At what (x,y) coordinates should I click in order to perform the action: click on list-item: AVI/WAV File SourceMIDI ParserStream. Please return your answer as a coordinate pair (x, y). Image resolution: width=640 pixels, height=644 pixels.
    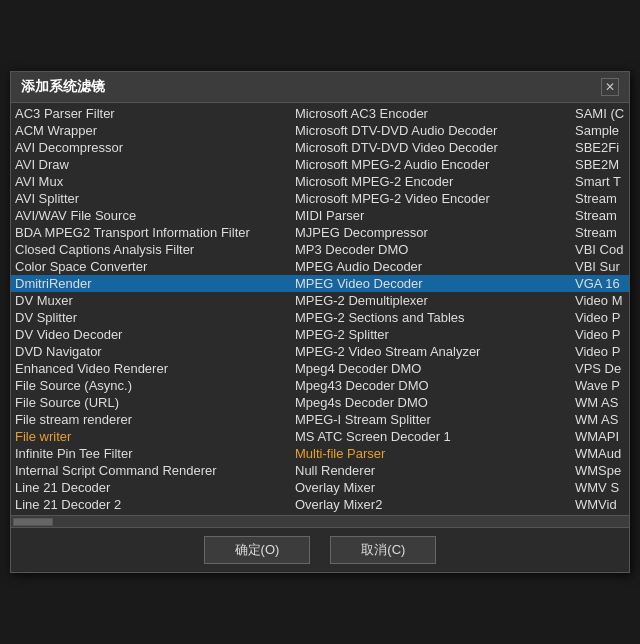
    Looking at the image, I should click on (320, 216).